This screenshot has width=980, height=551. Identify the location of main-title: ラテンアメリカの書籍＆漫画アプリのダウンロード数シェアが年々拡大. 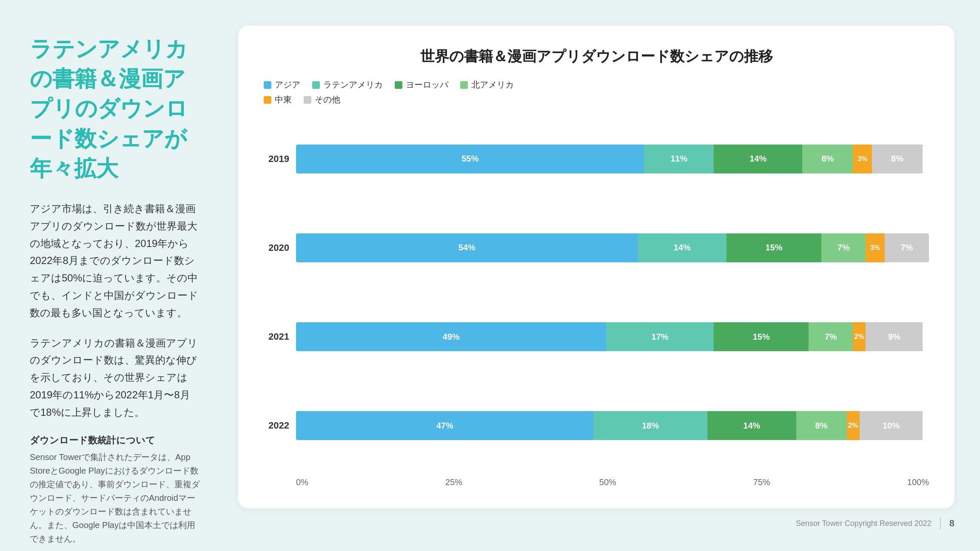
(115, 109).